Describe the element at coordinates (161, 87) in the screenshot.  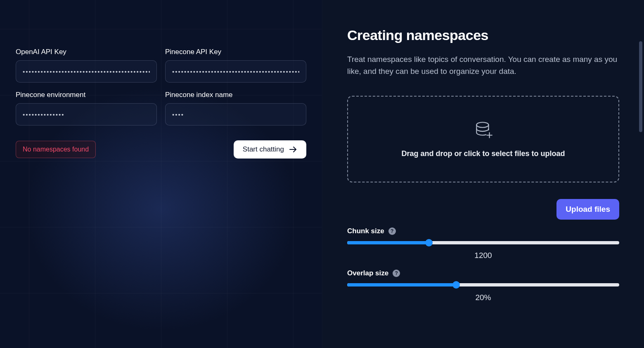
I see `credentials-form: OpenAI API Key Pinecone API Key Pinecone…` at that location.